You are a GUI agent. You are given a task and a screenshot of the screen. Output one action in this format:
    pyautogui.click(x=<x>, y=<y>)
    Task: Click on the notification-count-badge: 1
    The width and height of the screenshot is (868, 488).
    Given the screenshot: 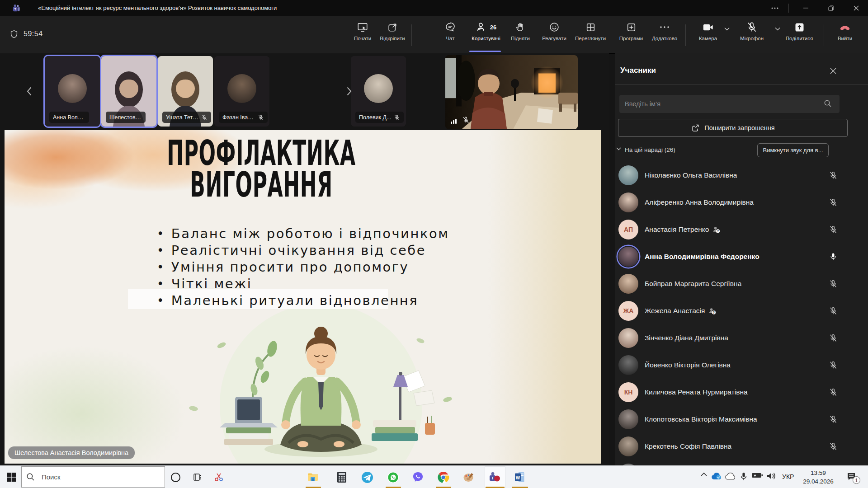 What is the action you would take?
    pyautogui.click(x=856, y=480)
    